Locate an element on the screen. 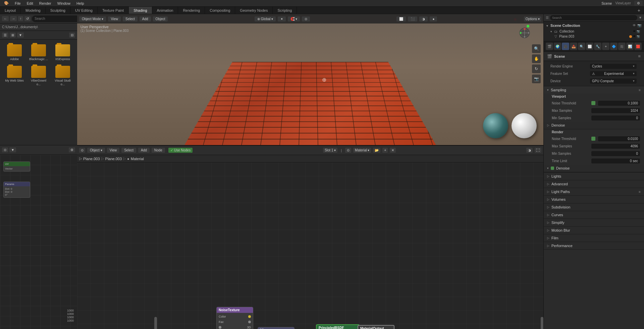  prop-tab-object: ⬜ is located at coordinates (590, 46).